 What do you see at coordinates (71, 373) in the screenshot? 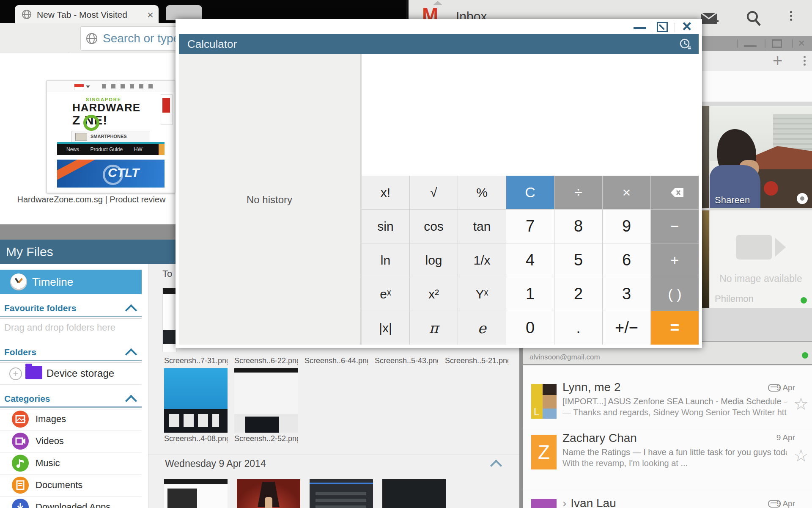
I see `sidebar-item-device-storage: + Device storage` at bounding box center [71, 373].